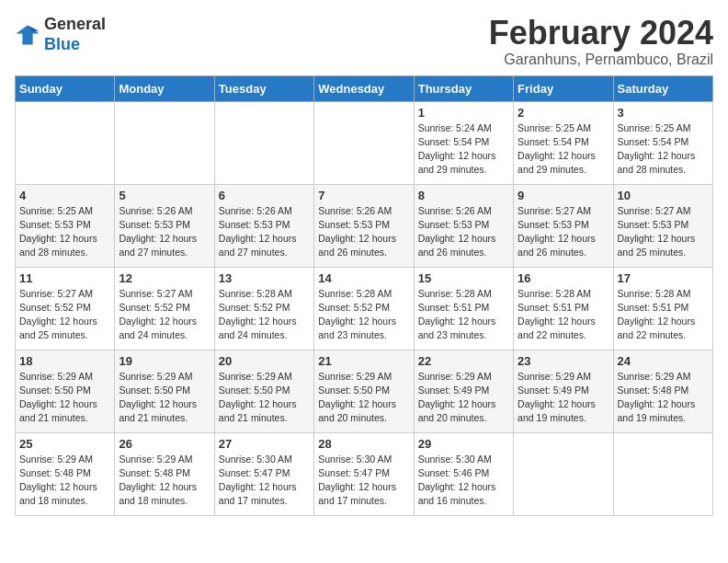  What do you see at coordinates (663, 88) in the screenshot?
I see `day-header-saturday: Saturday` at bounding box center [663, 88].